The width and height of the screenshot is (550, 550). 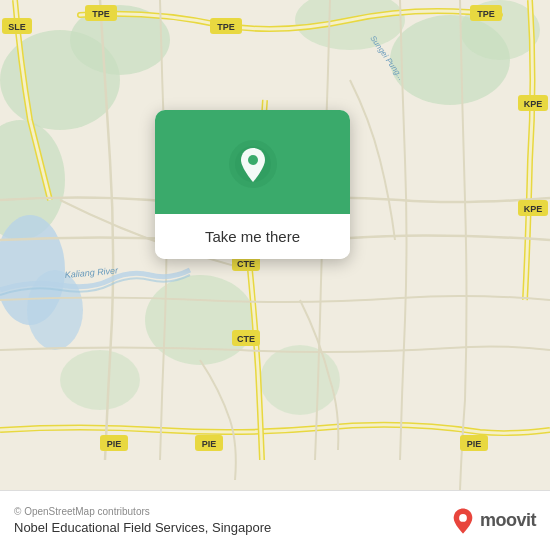 What do you see at coordinates (463, 521) in the screenshot?
I see `moovit-pin-icon` at bounding box center [463, 521].